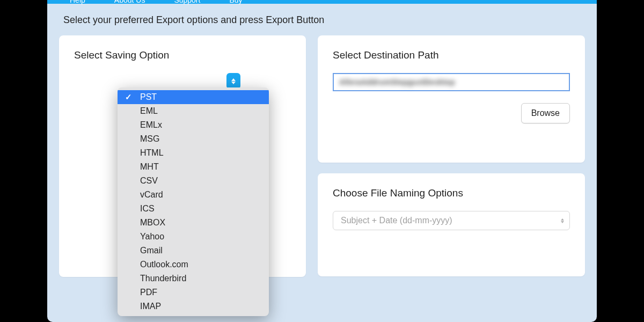 This screenshot has width=644, height=322. What do you see at coordinates (193, 167) in the screenshot?
I see `option-mht: MHT` at bounding box center [193, 167].